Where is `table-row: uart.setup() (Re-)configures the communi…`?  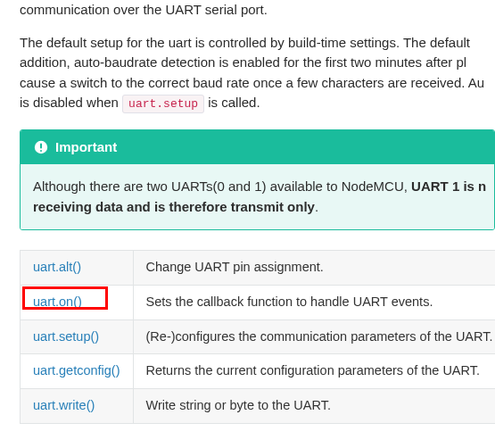 table-row: uart.setup() (Re-)configures the communi… is located at coordinates (259, 337).